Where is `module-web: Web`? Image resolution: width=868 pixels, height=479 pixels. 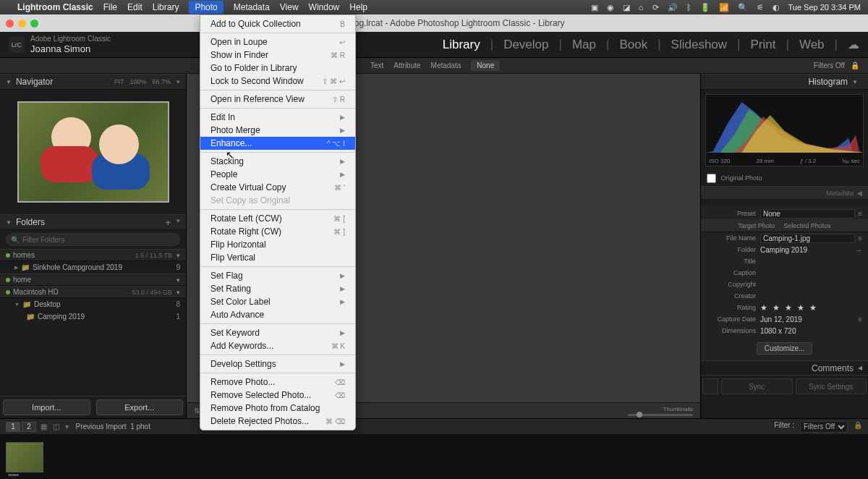
module-web: Web is located at coordinates (812, 45).